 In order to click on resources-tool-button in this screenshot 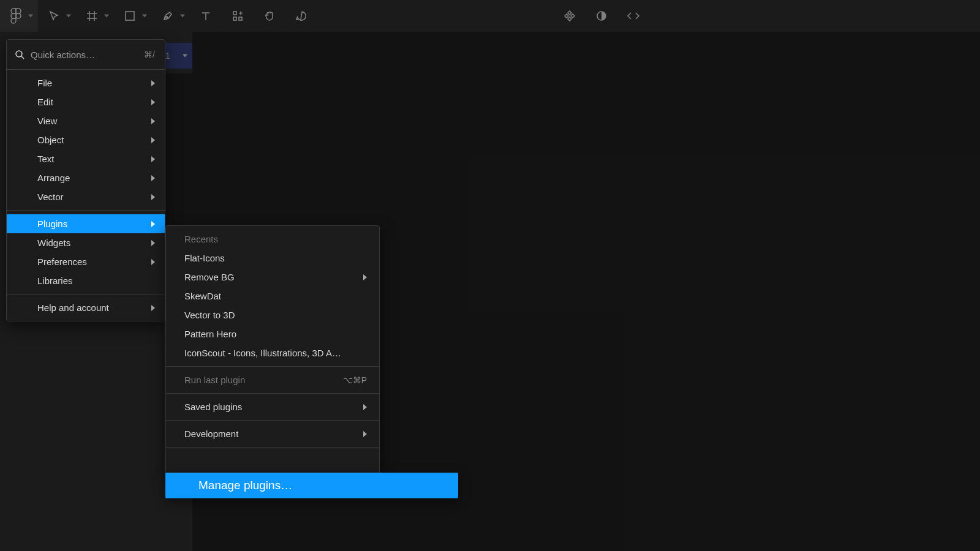, I will do `click(238, 16)`.